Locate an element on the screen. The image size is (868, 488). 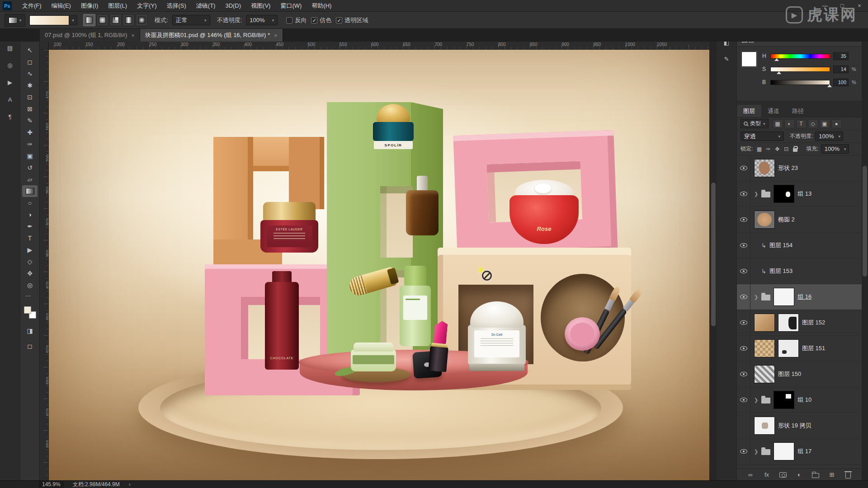
panel-tab-通道: 通道 is located at coordinates (774, 111).